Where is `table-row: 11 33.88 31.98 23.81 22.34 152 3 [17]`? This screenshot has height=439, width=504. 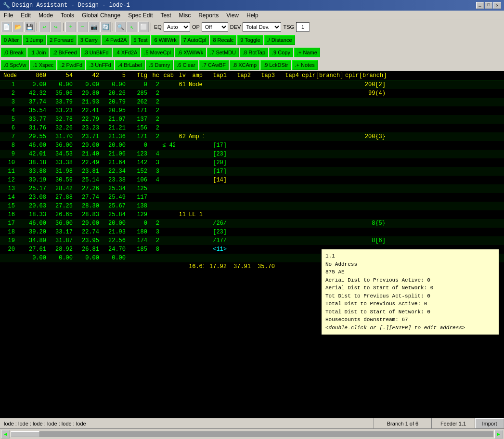
table-row: 11 33.88 31.98 23.81 22.34 152 3 [17] is located at coordinates (252, 171).